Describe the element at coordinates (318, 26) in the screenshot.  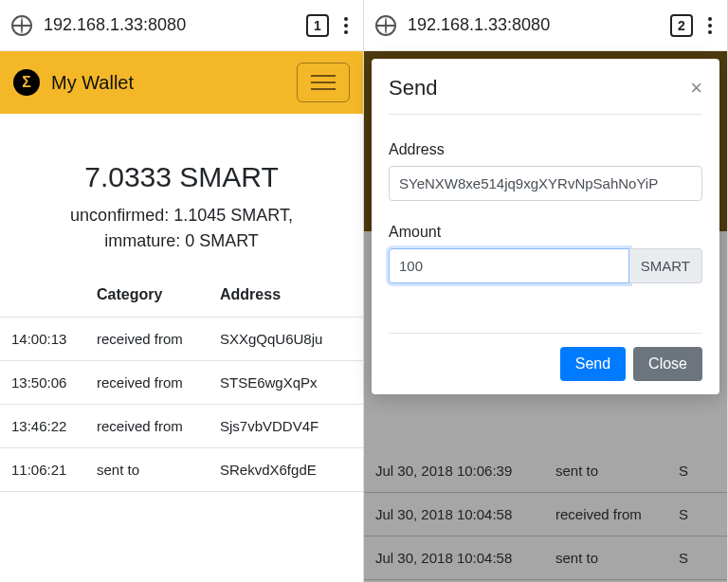
I see `tab-count: 1` at that location.